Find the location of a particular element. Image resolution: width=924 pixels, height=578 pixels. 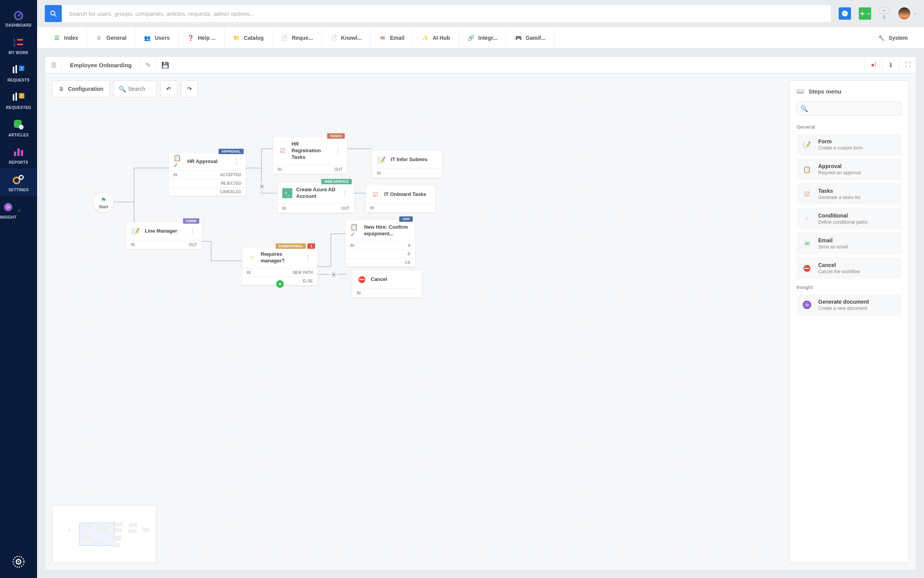

game-icon: 🎮 is located at coordinates (518, 38).